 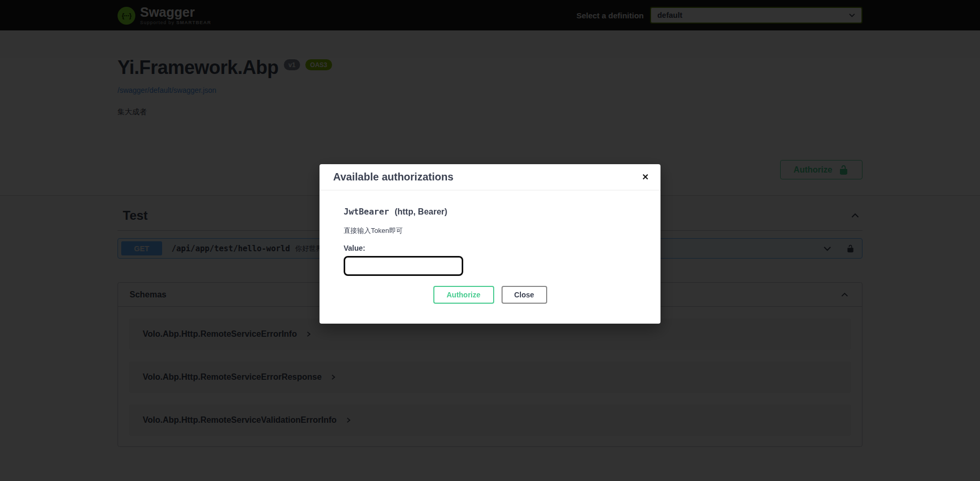 I want to click on modal-authorize-button: Authorize, so click(x=464, y=295).